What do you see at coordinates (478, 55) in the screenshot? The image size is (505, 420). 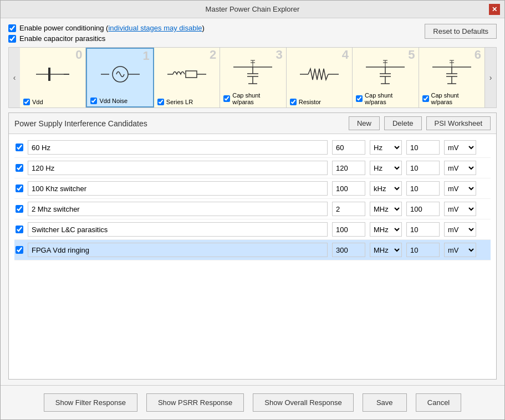 I see `stage-number-6: 6` at bounding box center [478, 55].